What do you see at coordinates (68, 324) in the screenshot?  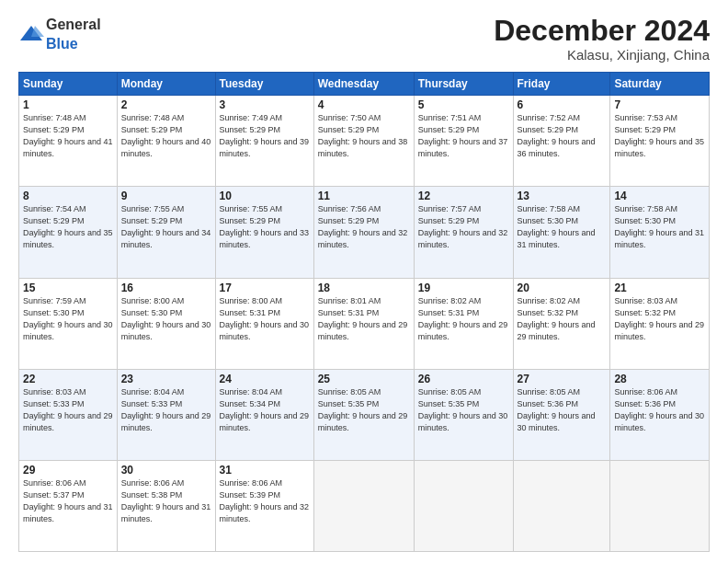 I see `table-row: 15Sunrise: 7:59 AMSunset: 5:30 PMDayligh…` at bounding box center [68, 324].